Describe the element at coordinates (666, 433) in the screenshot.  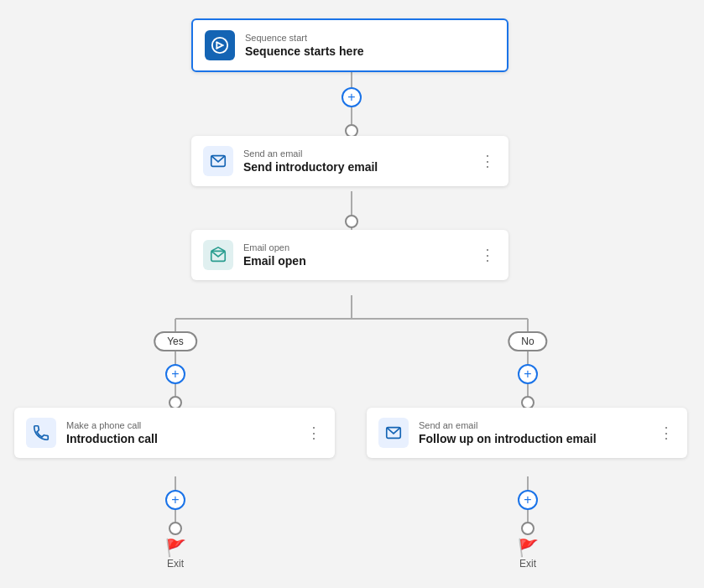
I see `follow-up-email-menu: ⋮` at that location.